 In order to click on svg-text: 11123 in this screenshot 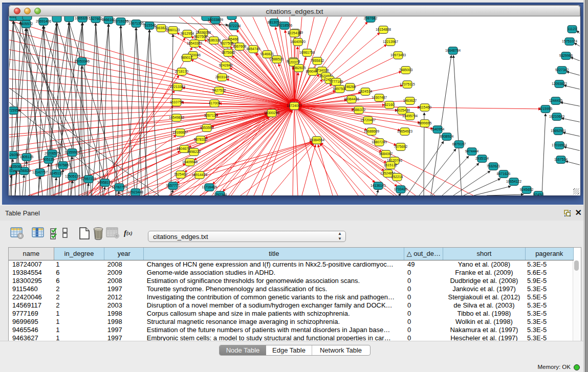, I will do `click(572, 29)`.